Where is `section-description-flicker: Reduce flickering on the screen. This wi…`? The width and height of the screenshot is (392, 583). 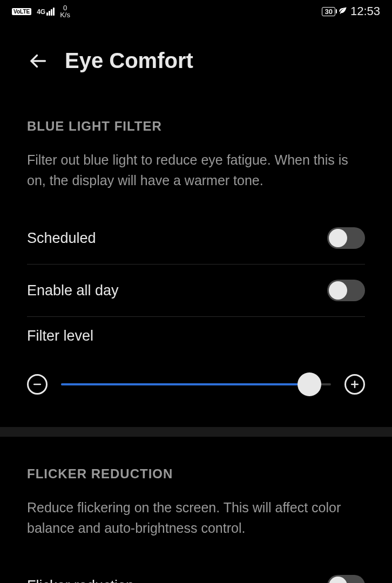
section-description-flicker: Reduce flickering on the screen. This wi… is located at coordinates (196, 518).